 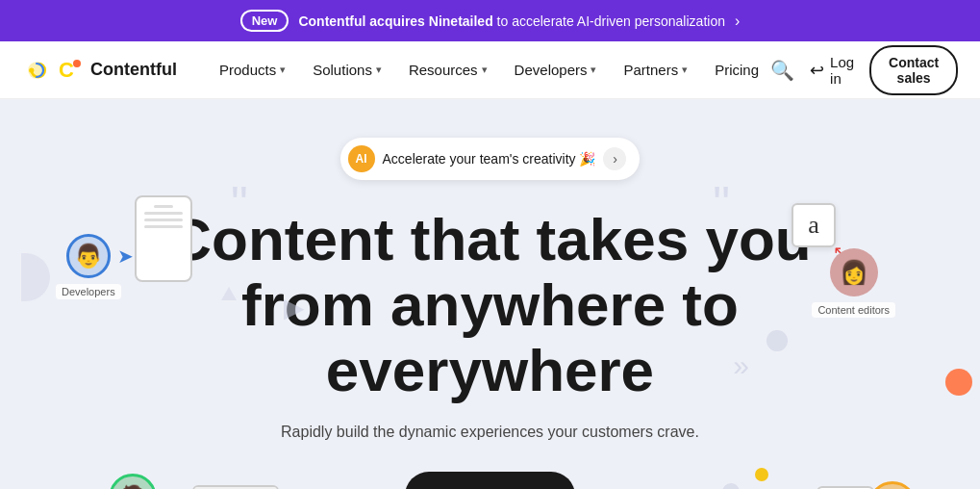 I want to click on svg-text: C, so click(x=66, y=69).